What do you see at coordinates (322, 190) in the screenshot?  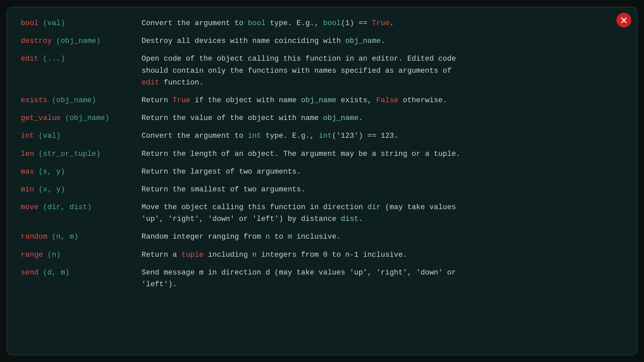 I see `entry-row: min (x, y)Return the smallest of two arg…` at bounding box center [322, 190].